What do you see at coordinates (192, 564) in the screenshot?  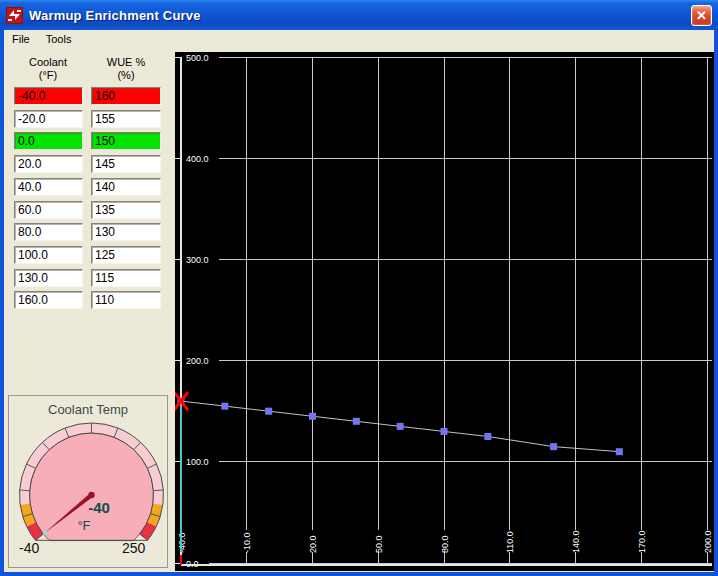 I see `y-tick-label: 0.0` at bounding box center [192, 564].